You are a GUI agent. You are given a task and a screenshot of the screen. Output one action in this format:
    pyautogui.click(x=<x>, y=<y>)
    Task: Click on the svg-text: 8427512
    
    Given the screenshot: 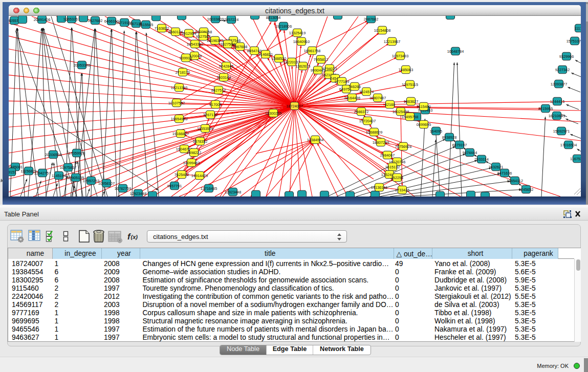 What is the action you would take?
    pyautogui.click(x=219, y=90)
    